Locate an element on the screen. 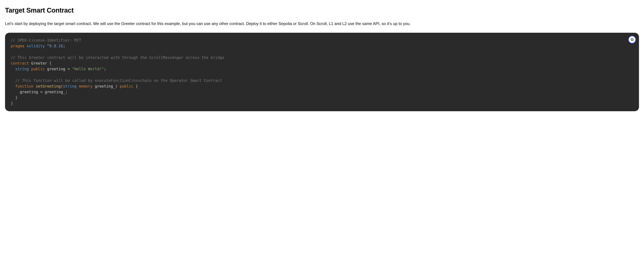 Image resolution: width=644 pixels, height=280 pixels. code-ident: Greeter is located at coordinates (39, 63).